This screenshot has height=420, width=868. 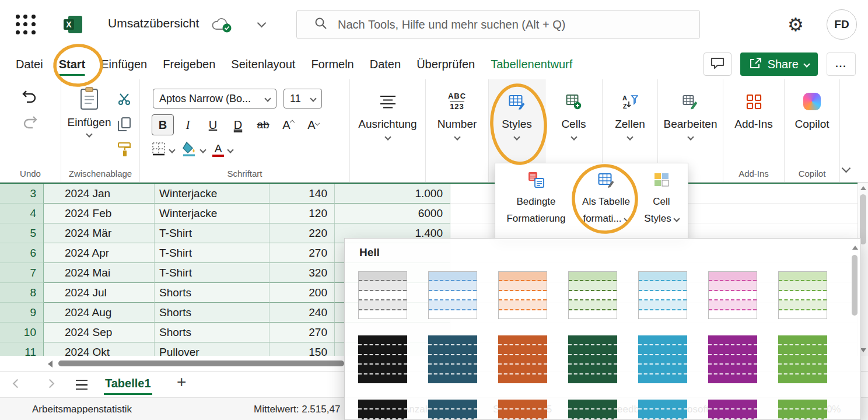 What do you see at coordinates (223, 150) in the screenshot?
I see `font-color-button: A` at bounding box center [223, 150].